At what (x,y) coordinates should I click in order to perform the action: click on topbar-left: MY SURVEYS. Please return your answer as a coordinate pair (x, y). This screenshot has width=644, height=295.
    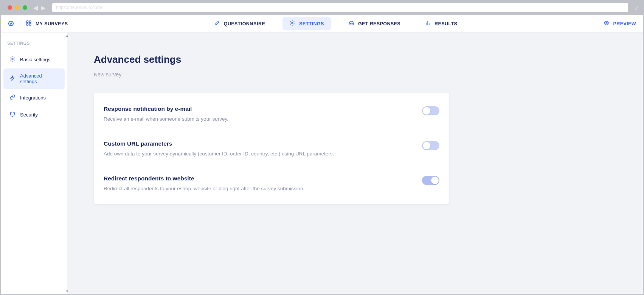
    Looking at the image, I should click on (38, 24).